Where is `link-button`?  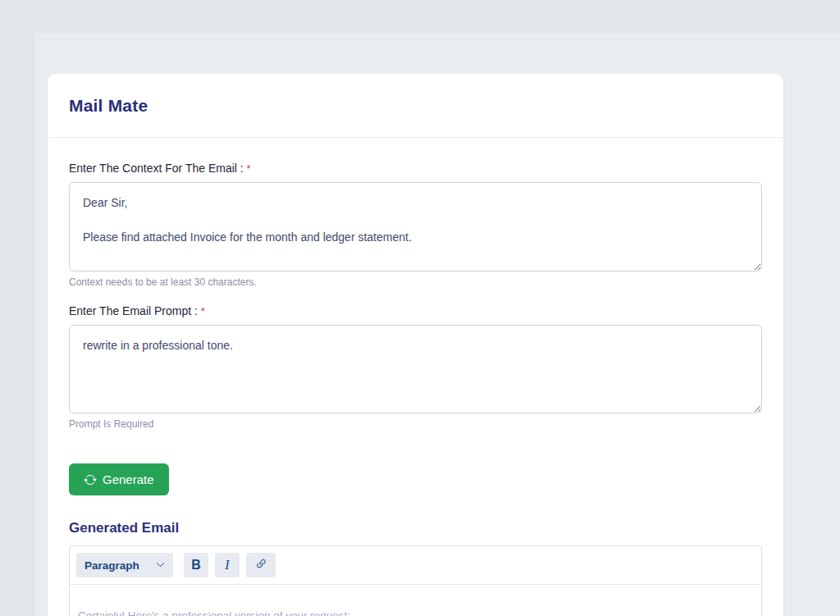
link-button is located at coordinates (261, 565).